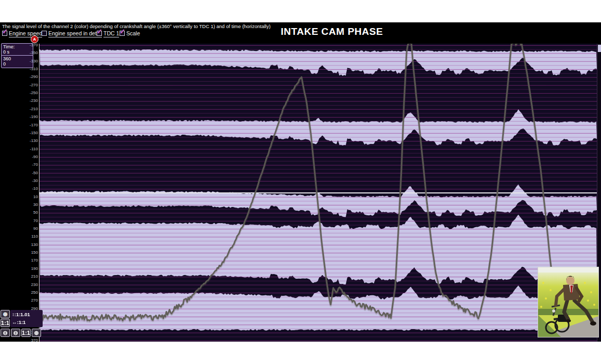  What do you see at coordinates (130, 34) in the screenshot?
I see `checkbox-scale: ✓Scale` at bounding box center [130, 34].